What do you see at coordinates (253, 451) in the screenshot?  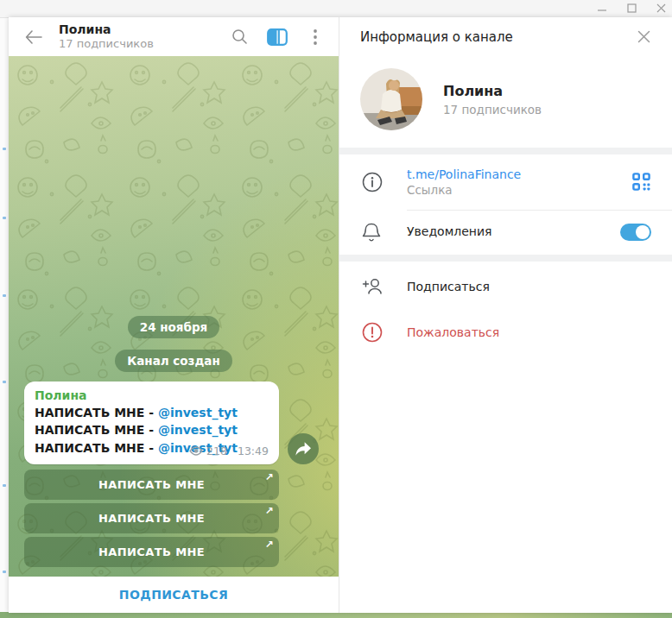 I see `message-time: 13:49` at bounding box center [253, 451].